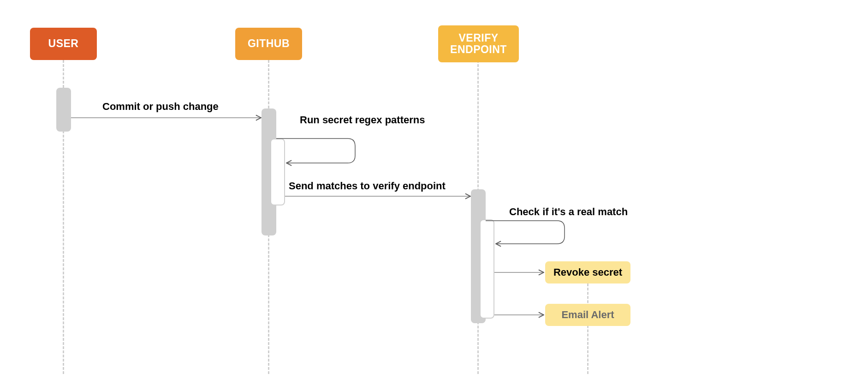  Describe the element at coordinates (588, 272) in the screenshot. I see `action-revoke-label: Revoke secret` at that location.